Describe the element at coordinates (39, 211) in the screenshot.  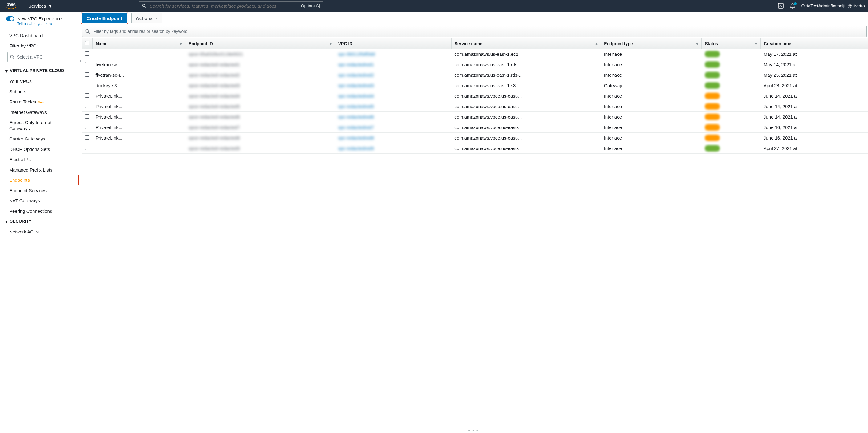
I see `sidebar-item-peering-connections: Peering Connections` at that location.